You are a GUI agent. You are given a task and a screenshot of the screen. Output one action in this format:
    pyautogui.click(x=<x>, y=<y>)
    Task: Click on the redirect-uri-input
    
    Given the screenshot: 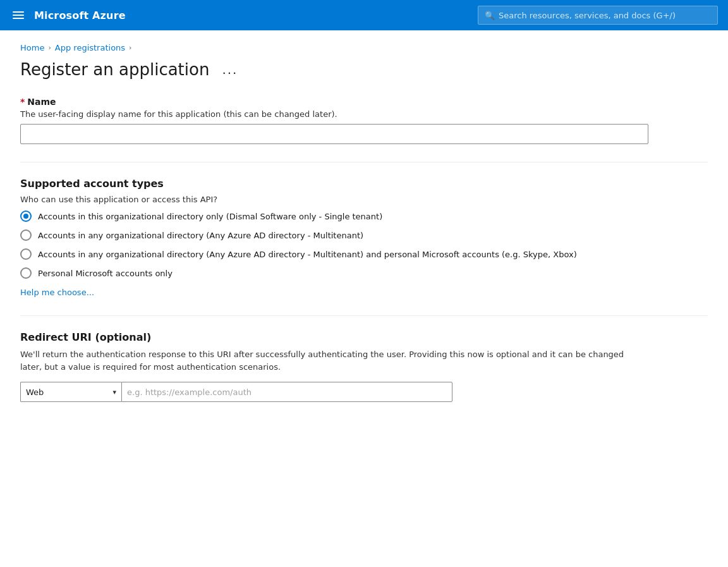 What is the action you would take?
    pyautogui.click(x=287, y=392)
    